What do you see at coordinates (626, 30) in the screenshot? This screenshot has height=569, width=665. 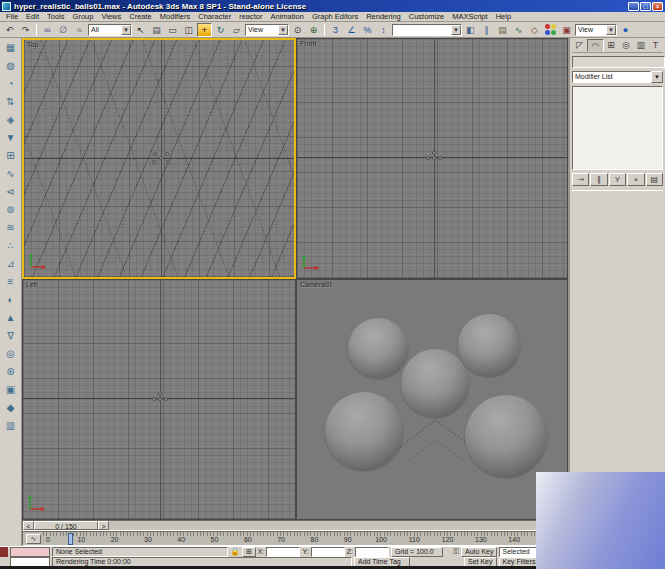 I see `quick-render-icon: ●` at bounding box center [626, 30].